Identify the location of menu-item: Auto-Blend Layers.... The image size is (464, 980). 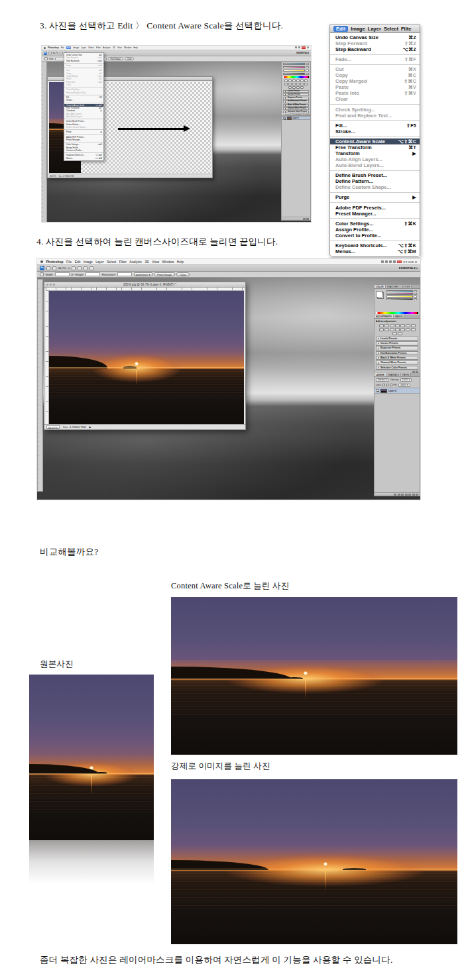
(375, 166).